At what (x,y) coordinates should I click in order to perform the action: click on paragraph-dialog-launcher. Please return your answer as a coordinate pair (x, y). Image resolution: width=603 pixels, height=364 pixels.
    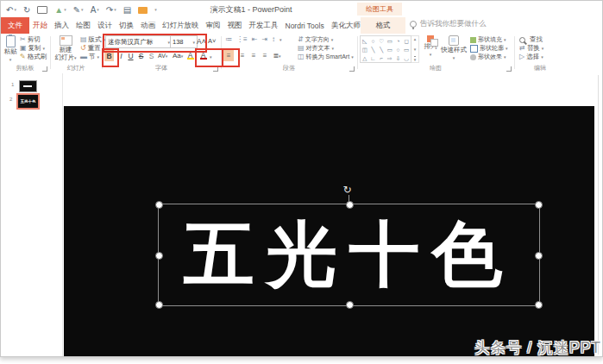
    Looking at the image, I should click on (352, 69).